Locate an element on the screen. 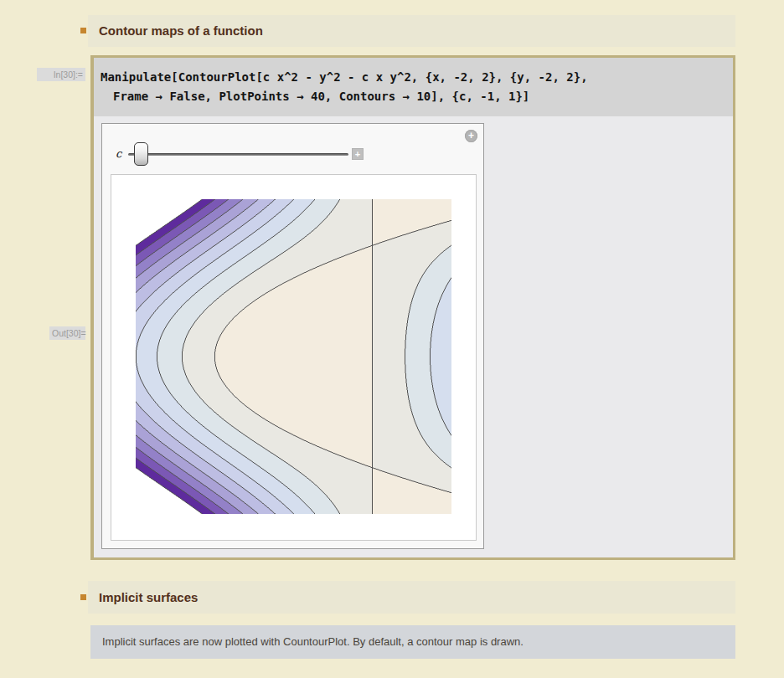 Image resolution: width=784 pixels, height=678 pixels. section-title: Implicit surfaces is located at coordinates (148, 598).